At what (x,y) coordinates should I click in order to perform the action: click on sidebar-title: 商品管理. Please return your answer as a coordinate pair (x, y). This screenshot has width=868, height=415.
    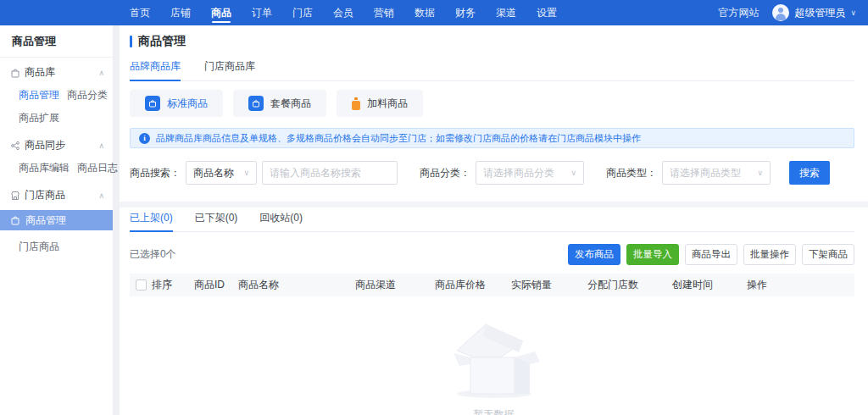
    Looking at the image, I should click on (56, 42).